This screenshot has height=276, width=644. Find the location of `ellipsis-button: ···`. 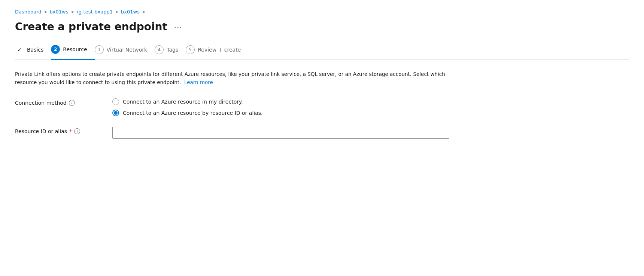

ellipsis-button: ··· is located at coordinates (178, 27).